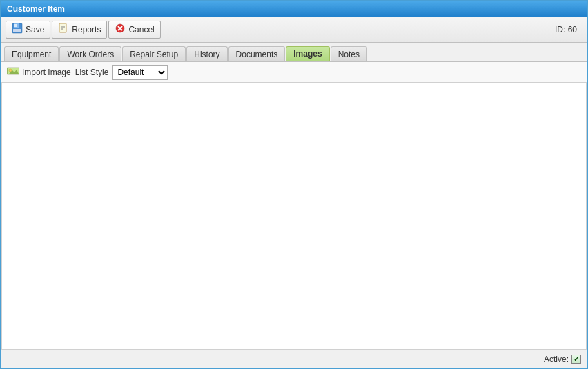  I want to click on tab-documents: Documents, so click(257, 54).